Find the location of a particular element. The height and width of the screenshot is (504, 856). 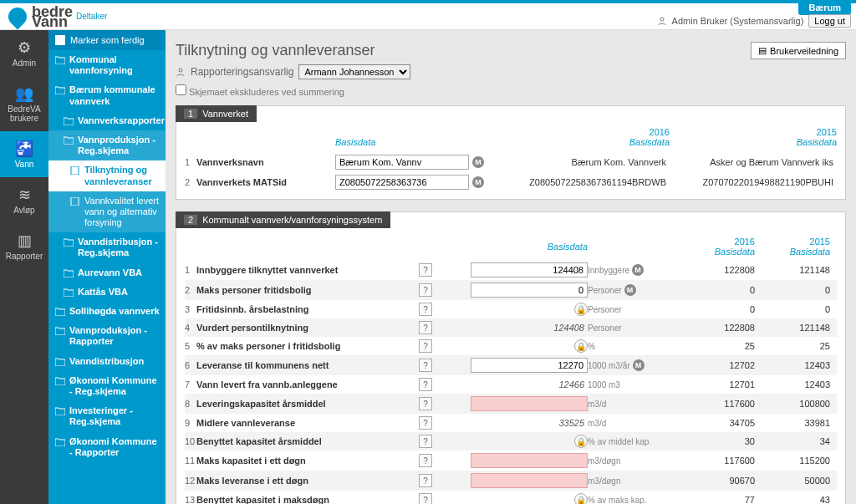

tree-sollihogda: Sollihøgda vannverk is located at coordinates (107, 311).